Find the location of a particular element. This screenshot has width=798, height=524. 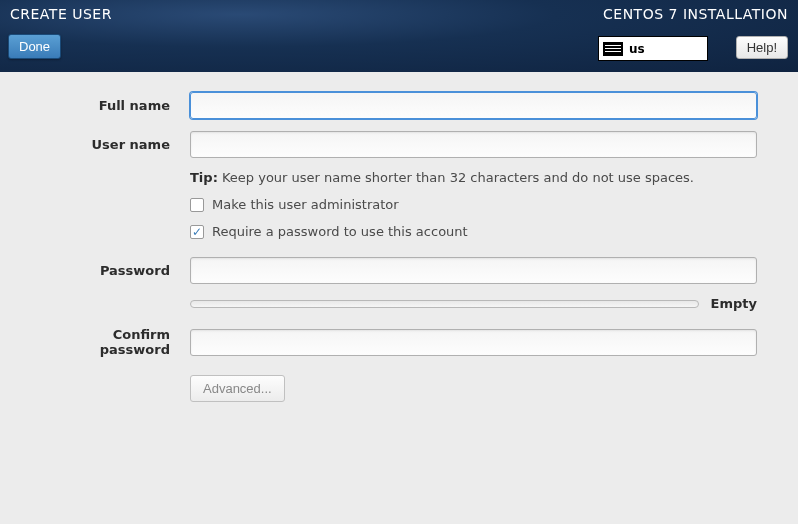

password-strength-bar is located at coordinates (444, 304).